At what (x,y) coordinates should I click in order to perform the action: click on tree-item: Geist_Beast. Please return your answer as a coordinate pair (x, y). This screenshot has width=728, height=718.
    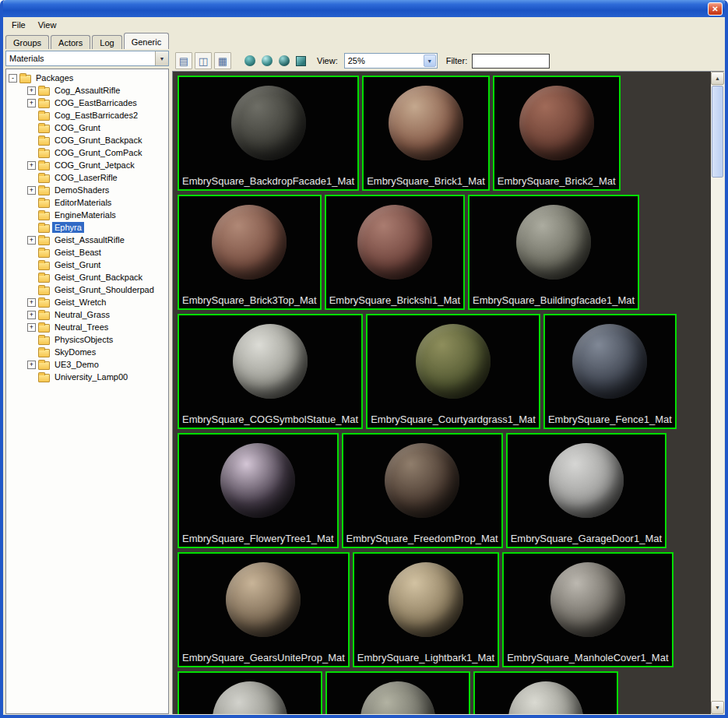
    Looking at the image, I should click on (89, 252).